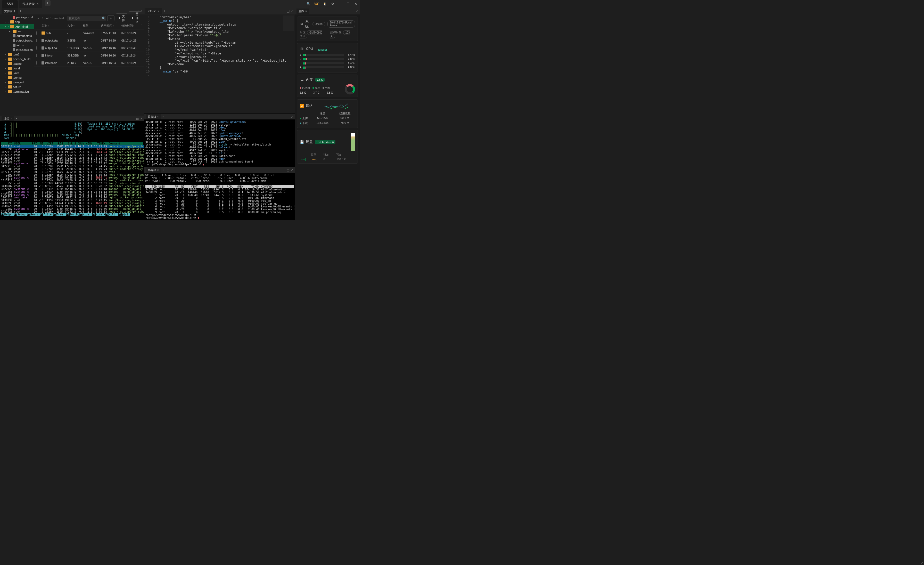 The width and height of the screenshot is (924, 565). What do you see at coordinates (353, 142) in the screenshot?
I see `disk-bar` at bounding box center [353, 142].